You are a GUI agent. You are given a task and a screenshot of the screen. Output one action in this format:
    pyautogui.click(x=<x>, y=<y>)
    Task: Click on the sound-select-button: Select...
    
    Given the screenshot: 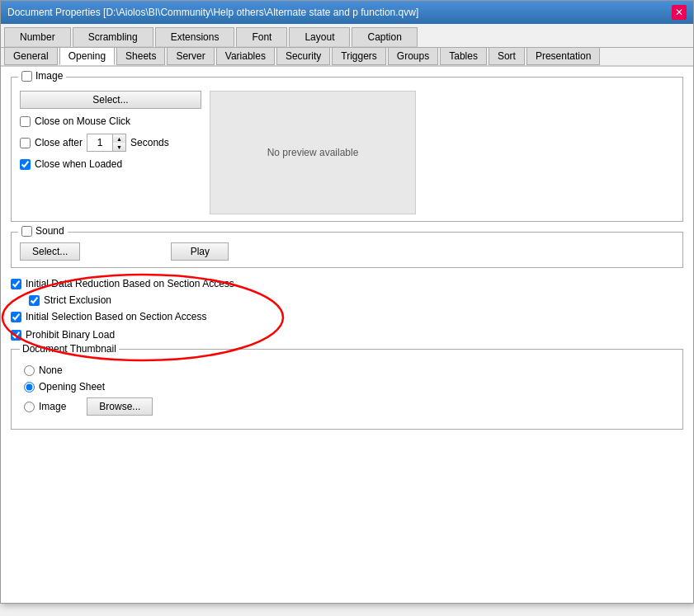 What is the action you would take?
    pyautogui.click(x=50, y=252)
    